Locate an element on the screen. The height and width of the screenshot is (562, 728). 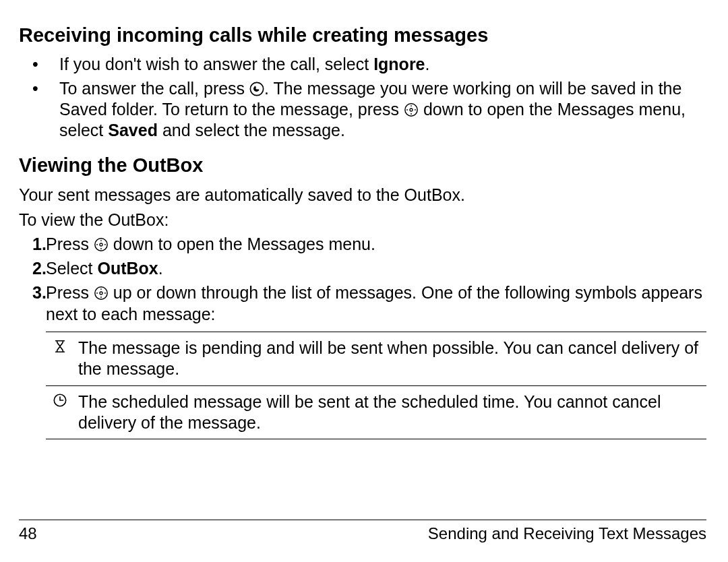
heading-outbox: Viewing the OutBox is located at coordinates (363, 165).